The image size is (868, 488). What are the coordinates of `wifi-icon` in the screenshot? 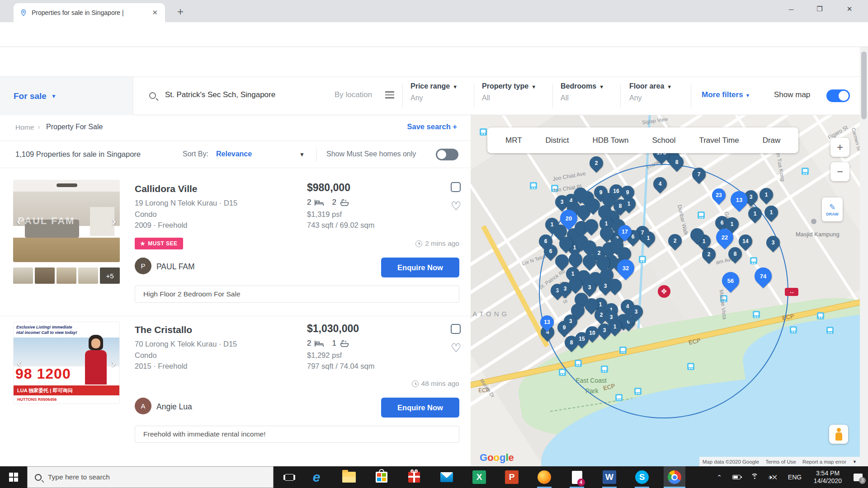 It's located at (755, 477).